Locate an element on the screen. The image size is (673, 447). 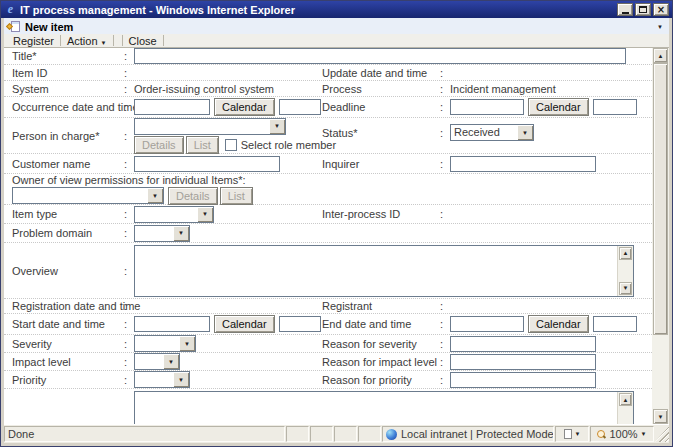
owner-permissions-select: ▼ is located at coordinates (88, 196).